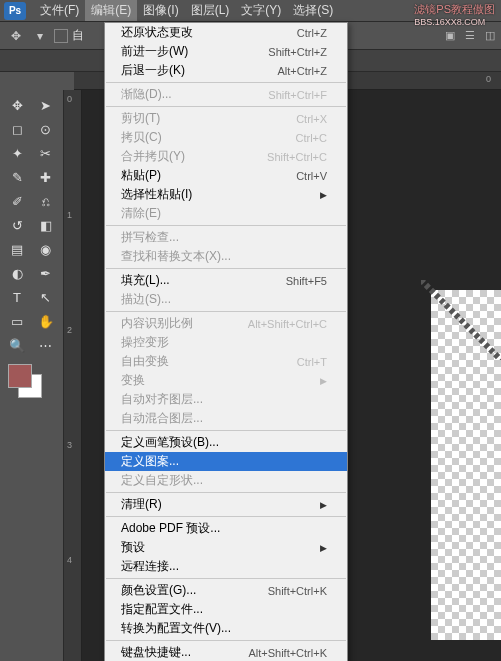 This screenshot has width=501, height=661. Describe the element at coordinates (46, 153) in the screenshot. I see `crop-tool: ✂` at that location.